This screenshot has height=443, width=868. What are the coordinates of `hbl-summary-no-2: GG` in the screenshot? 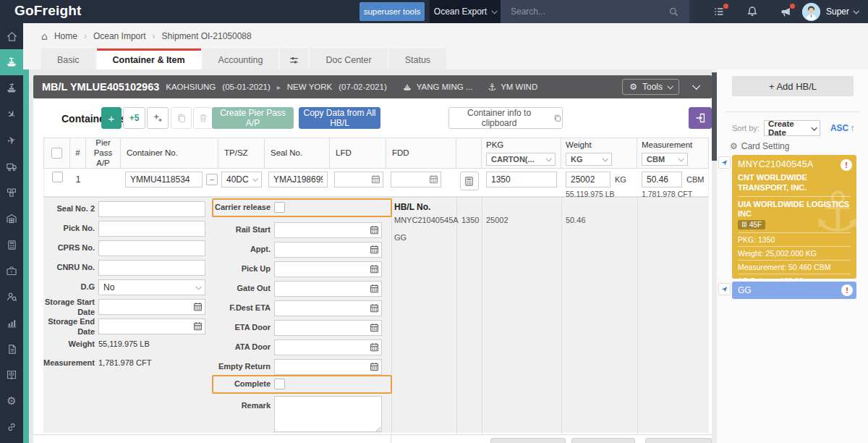 It's located at (401, 237).